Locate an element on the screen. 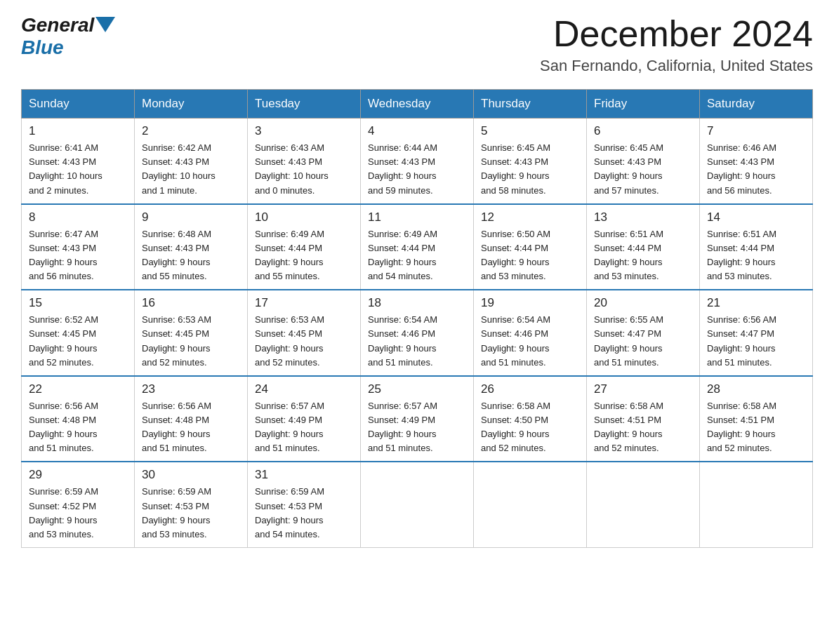 This screenshot has height=644, width=834. calendar-header-monday: Monday is located at coordinates (191, 104).